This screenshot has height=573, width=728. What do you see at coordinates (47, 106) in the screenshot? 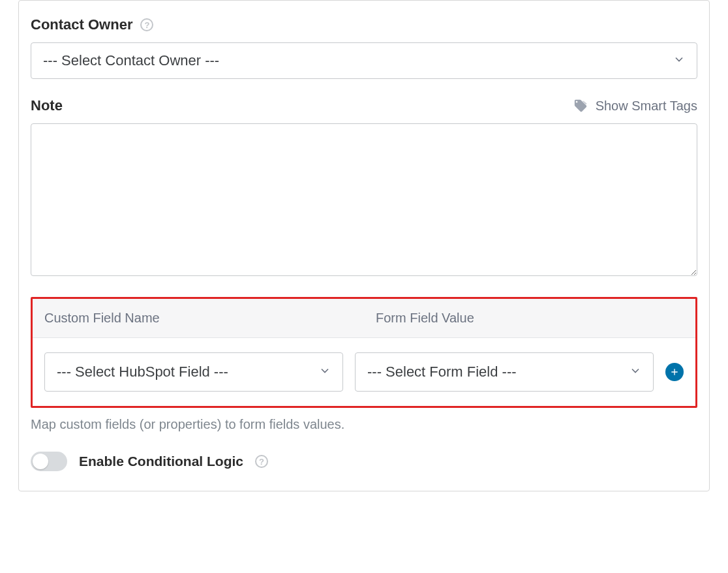
I see `note-label: Note` at bounding box center [47, 106].